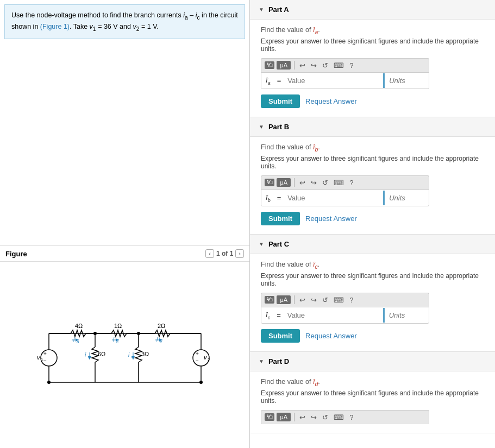 This screenshot has height=448, width=495. Describe the element at coordinates (373, 30) in the screenshot. I see `part-a-find: Find the value of îa.` at that location.